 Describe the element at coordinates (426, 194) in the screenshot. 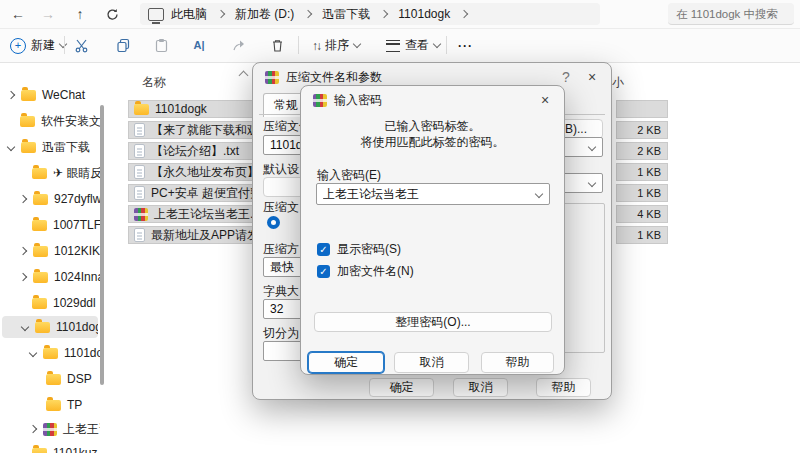

I see `password-input` at that location.